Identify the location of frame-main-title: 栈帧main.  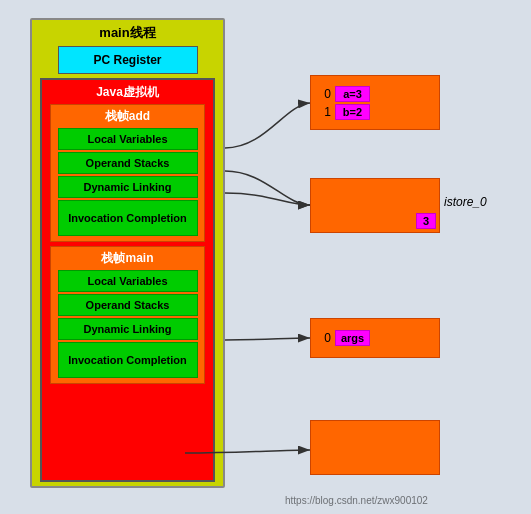
(127, 258).